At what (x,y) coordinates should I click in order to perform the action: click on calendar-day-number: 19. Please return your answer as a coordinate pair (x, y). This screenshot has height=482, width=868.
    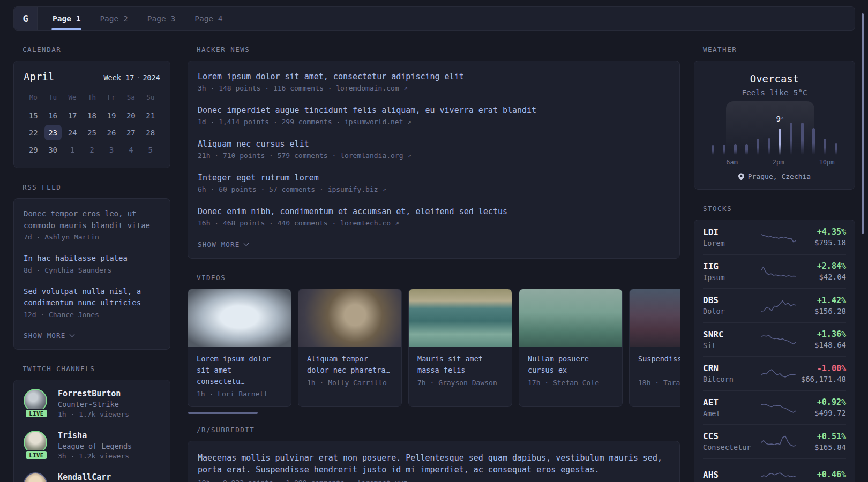
    Looking at the image, I should click on (111, 116).